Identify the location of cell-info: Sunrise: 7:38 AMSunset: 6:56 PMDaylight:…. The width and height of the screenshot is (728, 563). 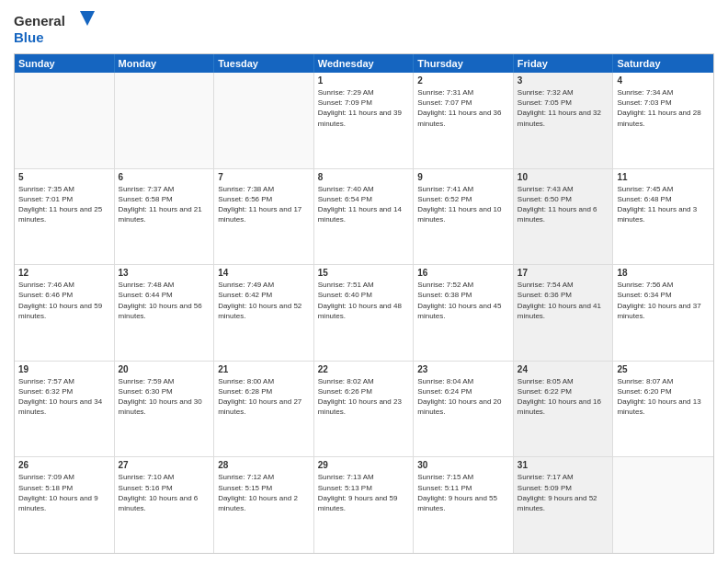
(264, 204).